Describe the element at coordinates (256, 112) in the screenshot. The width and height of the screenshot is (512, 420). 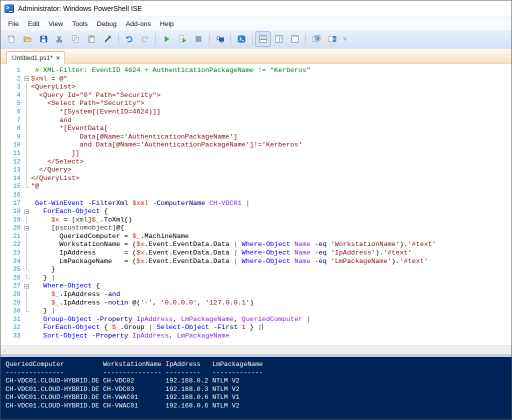
I see `code-line-6: 6 *[System[(EventID=4624)]]` at that location.